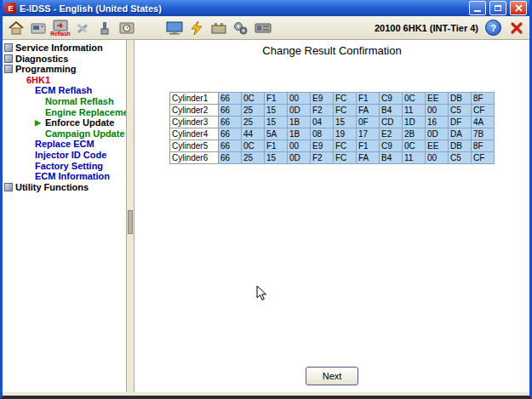 The height and width of the screenshot is (399, 532). Describe the element at coordinates (194, 146) in the screenshot. I see `cylinder-label: Cylinder5` at that location.